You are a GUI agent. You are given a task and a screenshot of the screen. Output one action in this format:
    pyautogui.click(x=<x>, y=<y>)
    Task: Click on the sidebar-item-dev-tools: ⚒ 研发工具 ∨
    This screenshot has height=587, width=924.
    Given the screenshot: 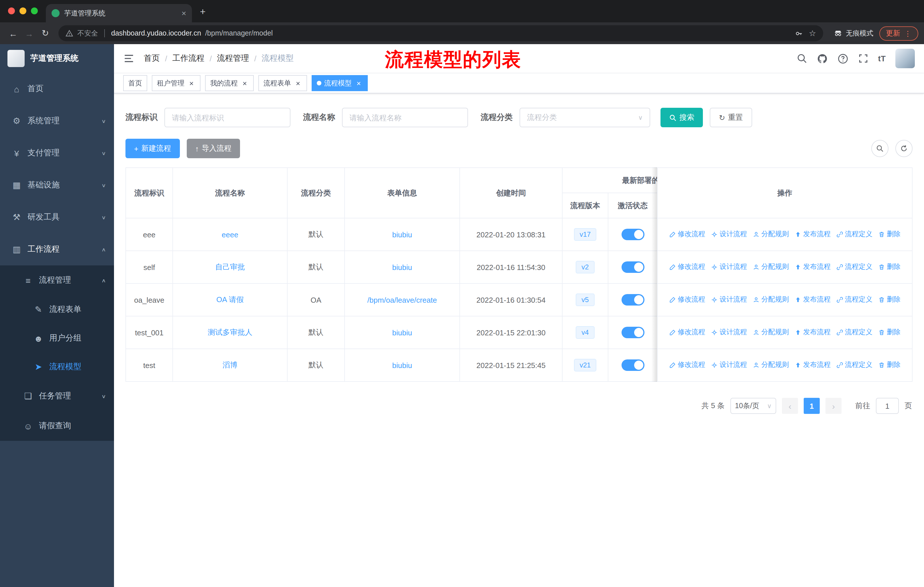 What is the action you would take?
    pyautogui.click(x=57, y=217)
    